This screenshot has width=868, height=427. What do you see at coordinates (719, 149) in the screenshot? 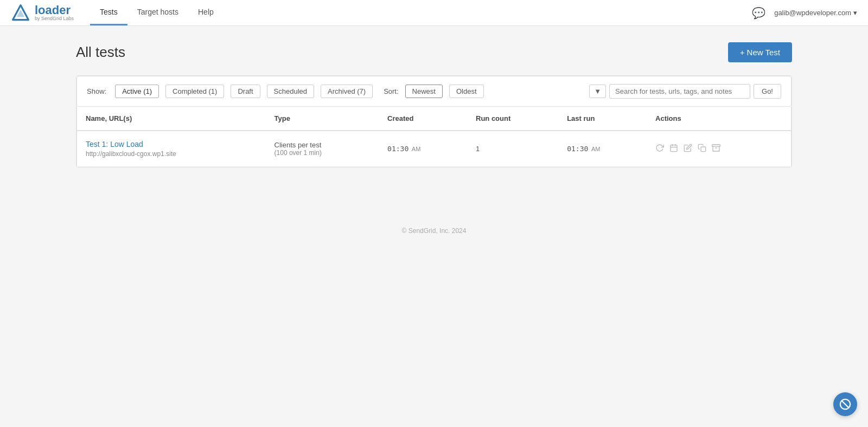
I see `action-icons` at bounding box center [719, 149].